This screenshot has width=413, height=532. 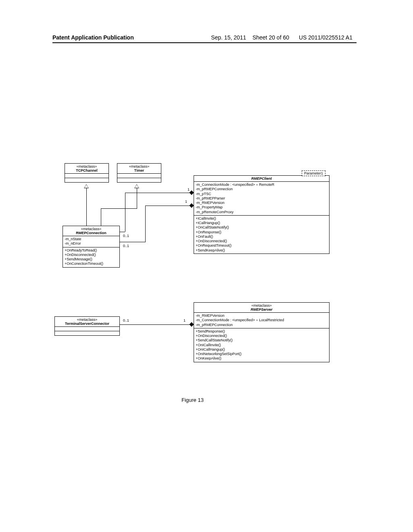 I want to click on attributes: -m_ConnectionMode : <unspecified> = Remo…, so click(x=261, y=199).